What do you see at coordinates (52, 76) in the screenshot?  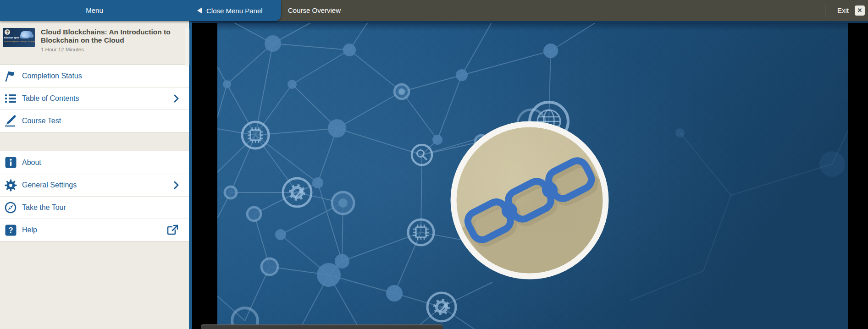 I see `sidebar-item-label: Completion Status` at bounding box center [52, 76].